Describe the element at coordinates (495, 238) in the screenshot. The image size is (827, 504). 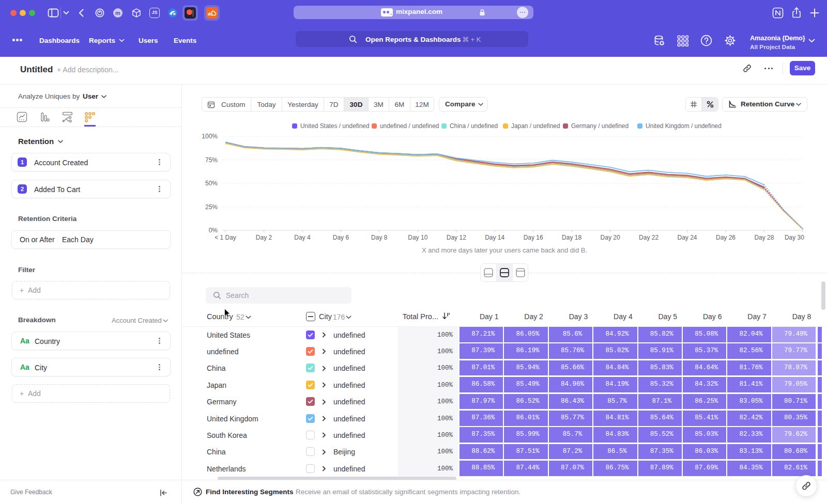
I see `svg-text: Day 14` at that location.